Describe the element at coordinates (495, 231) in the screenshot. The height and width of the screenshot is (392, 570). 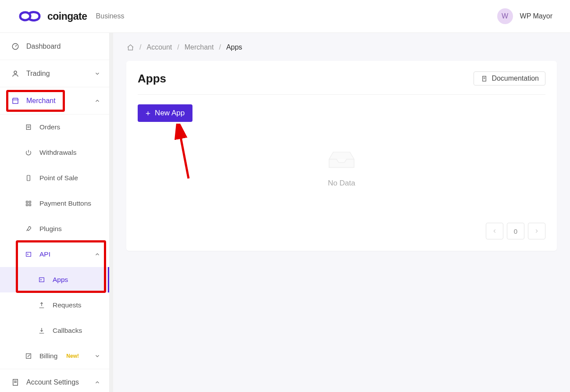
I see `chevron-left-icon` at that location.